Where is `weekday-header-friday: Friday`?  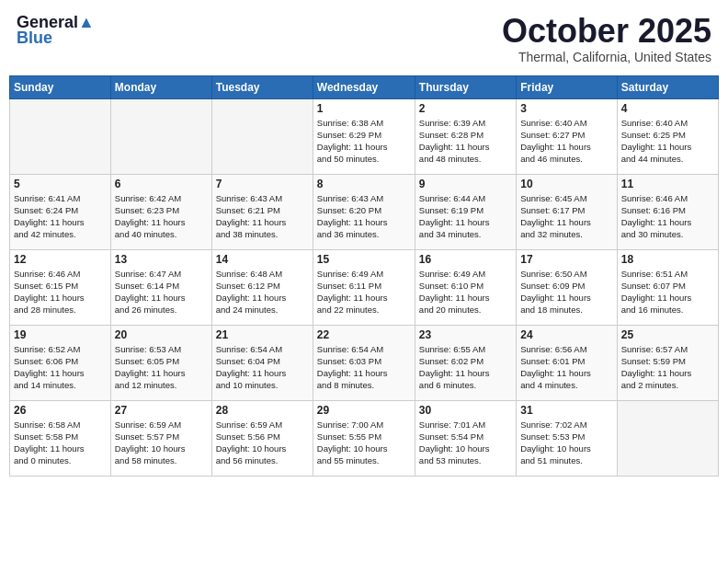 weekday-header-friday: Friday is located at coordinates (566, 86).